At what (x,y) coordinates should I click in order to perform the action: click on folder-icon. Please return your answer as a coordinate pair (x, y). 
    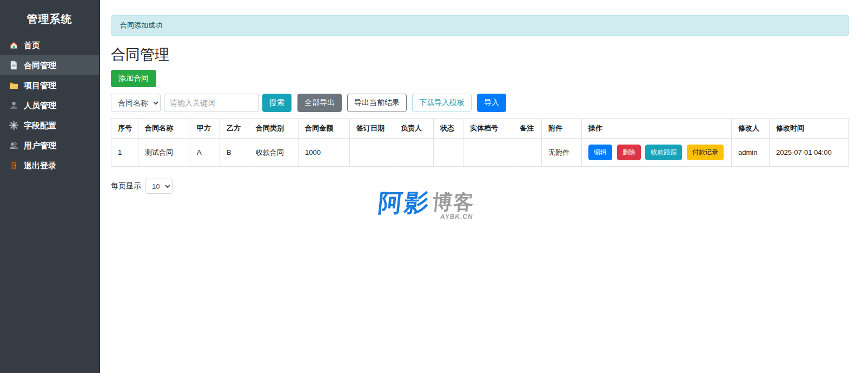
    Looking at the image, I should click on (14, 86).